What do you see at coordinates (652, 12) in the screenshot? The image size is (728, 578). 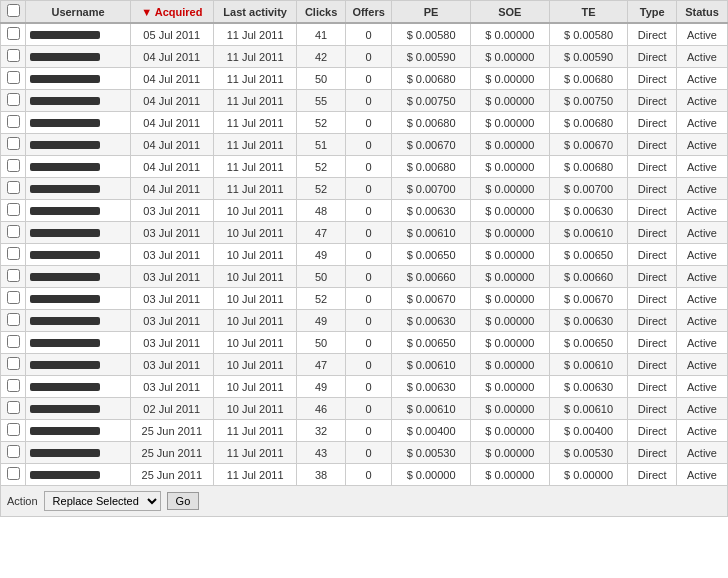 I see `header-type: Type` at bounding box center [652, 12].